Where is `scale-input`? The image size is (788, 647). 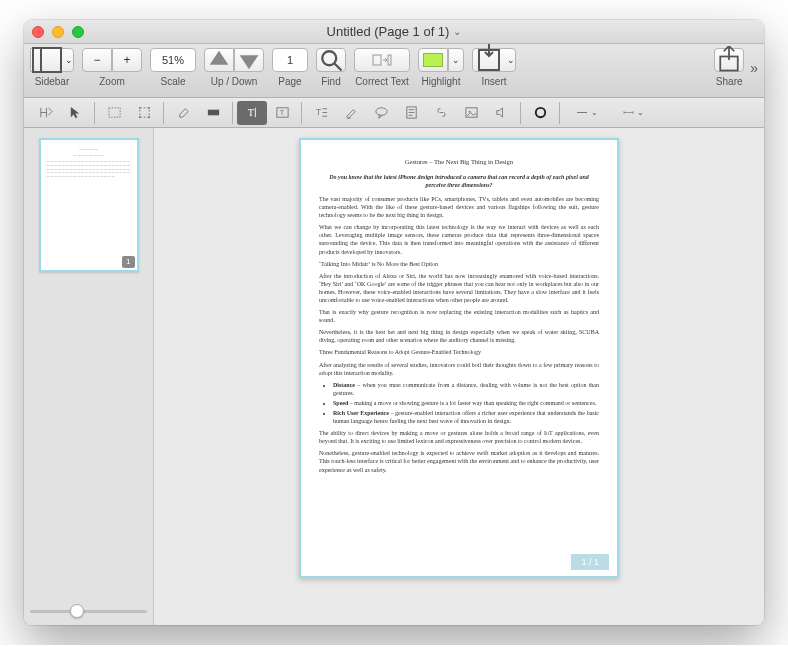 scale-input is located at coordinates (173, 60).